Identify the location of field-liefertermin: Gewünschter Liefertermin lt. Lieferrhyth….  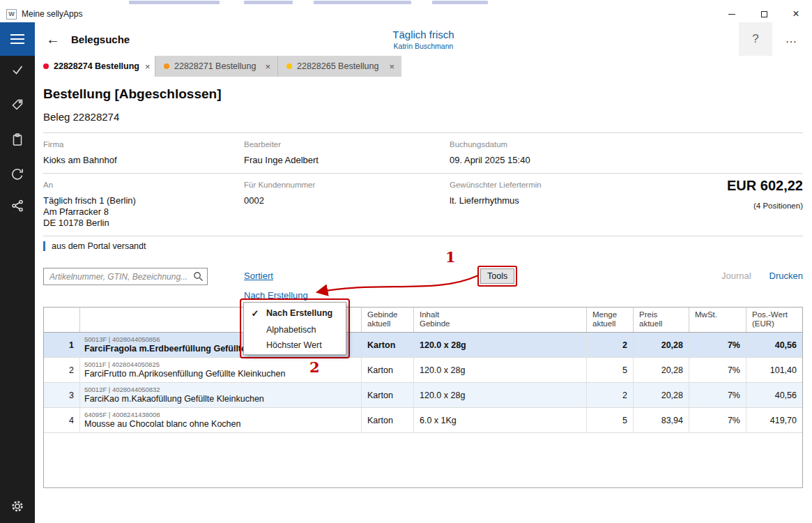
(554, 205).